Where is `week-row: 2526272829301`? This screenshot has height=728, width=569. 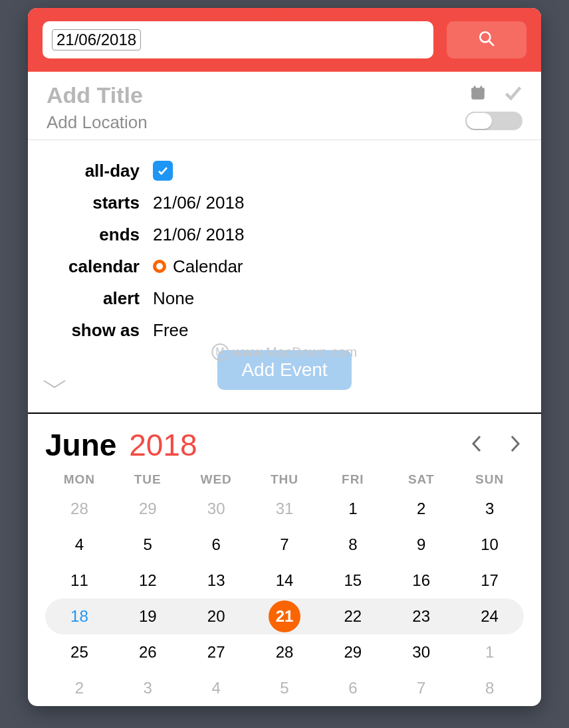 week-row: 2526272829301 is located at coordinates (284, 652).